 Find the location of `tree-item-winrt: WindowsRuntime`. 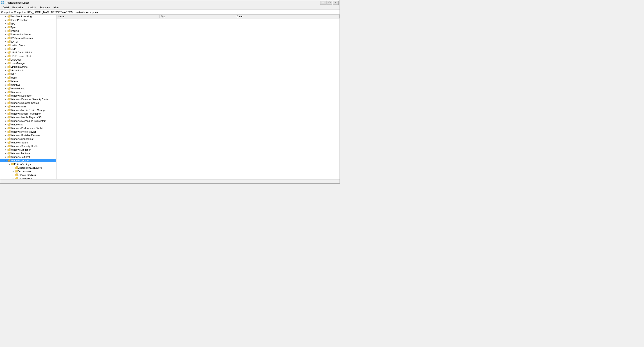

tree-item-winrt: WindowsRuntime is located at coordinates (28, 153).